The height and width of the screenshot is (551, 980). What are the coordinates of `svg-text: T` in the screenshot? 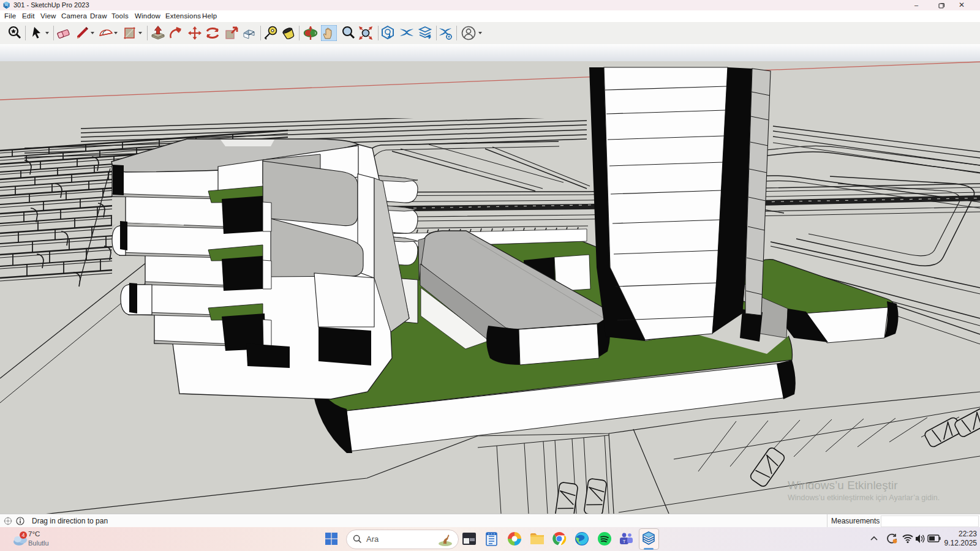 It's located at (625, 541).